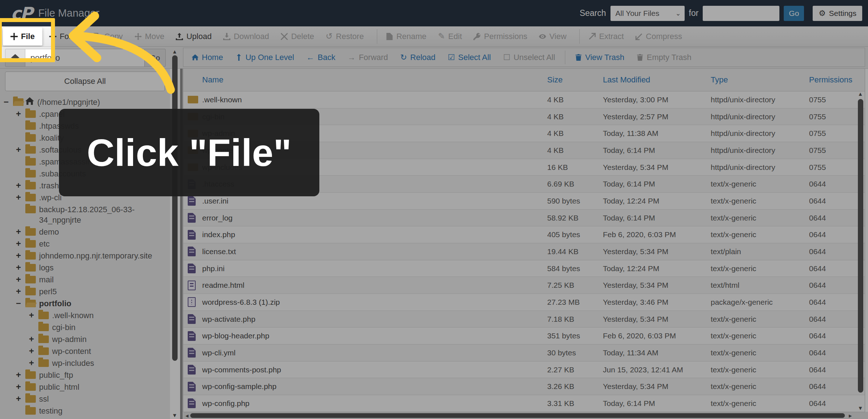 This screenshot has width=868, height=419. Describe the element at coordinates (861, 246) in the screenshot. I see `table-scrollbar-thumb` at that location.